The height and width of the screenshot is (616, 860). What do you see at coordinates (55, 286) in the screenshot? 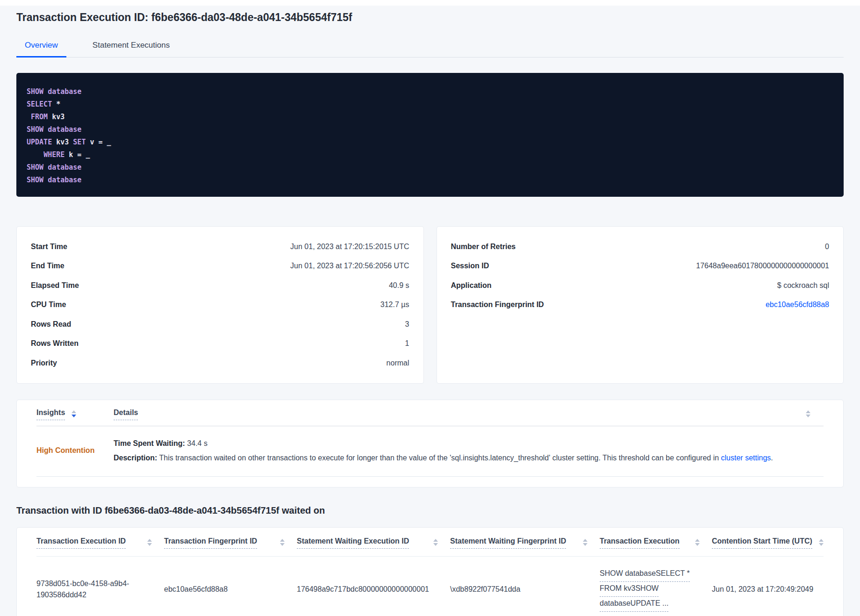
I see `info-label: Elapsed Time` at bounding box center [55, 286].